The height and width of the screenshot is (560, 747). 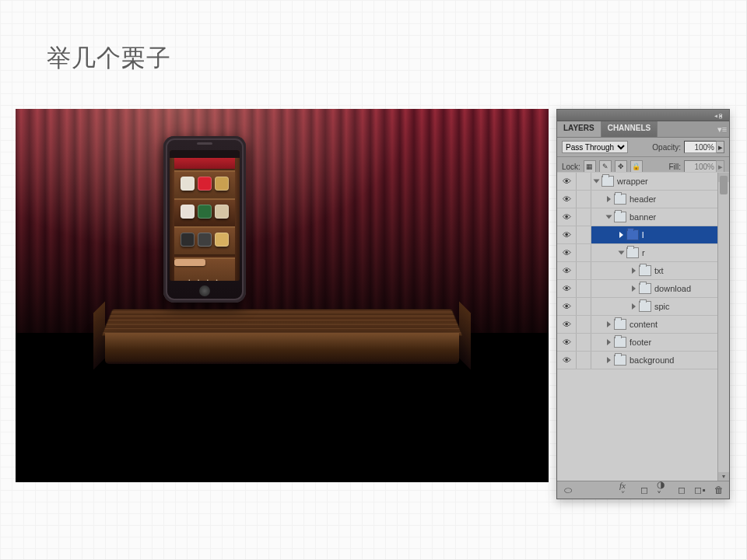 I want to click on tab-layers: LAYERS, so click(x=579, y=129).